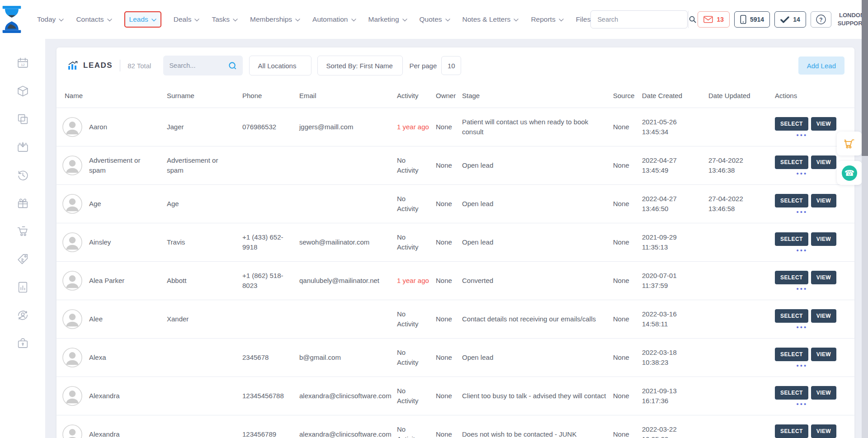 This screenshot has width=868, height=438. Describe the element at coordinates (639, 19) in the screenshot. I see `global-search` at that location.